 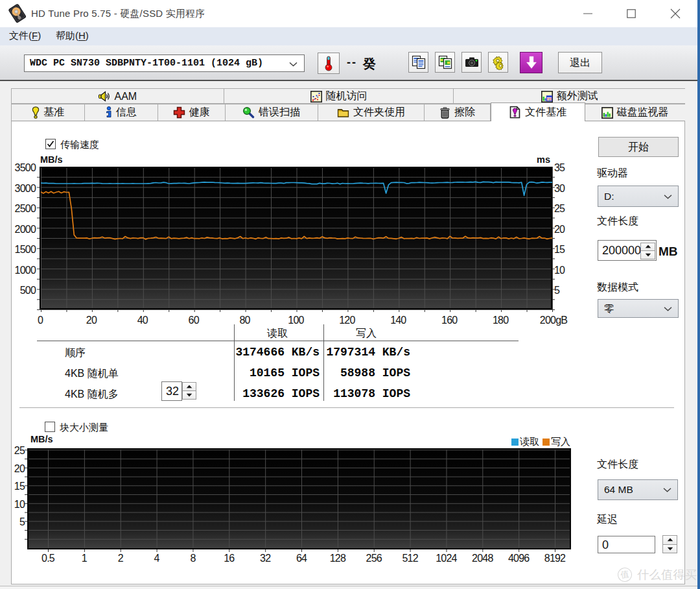 I want to click on tab-info: 信息, so click(x=122, y=112).